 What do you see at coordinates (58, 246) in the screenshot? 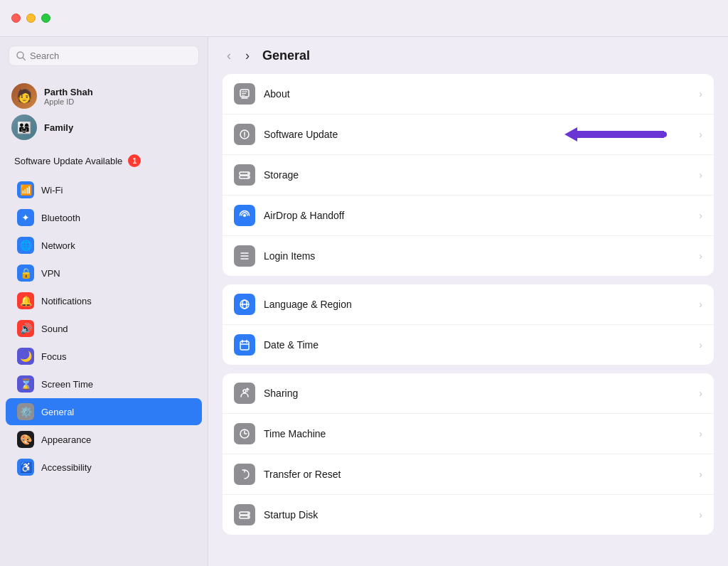
I see `sidebar-item-label-network: Network` at bounding box center [58, 246].